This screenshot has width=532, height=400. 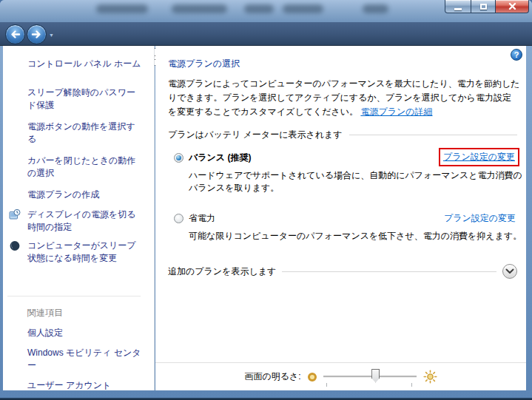 What do you see at coordinates (75, 386) in the screenshot?
I see `sidebar-item-user-accounts: ユーザー アカウント` at bounding box center [75, 386].